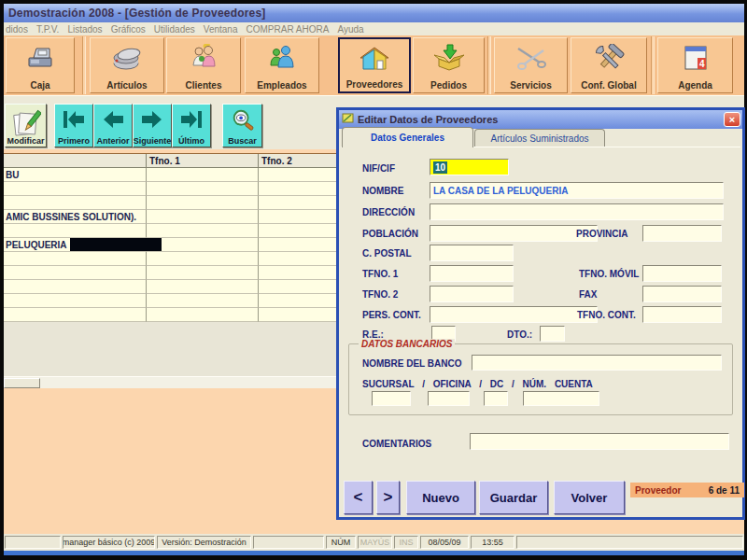 Image resolution: width=747 pixels, height=560 pixels. Describe the element at coordinates (282, 65) in the screenshot. I see `toolbar-button-empleados: Empleados` at that location.